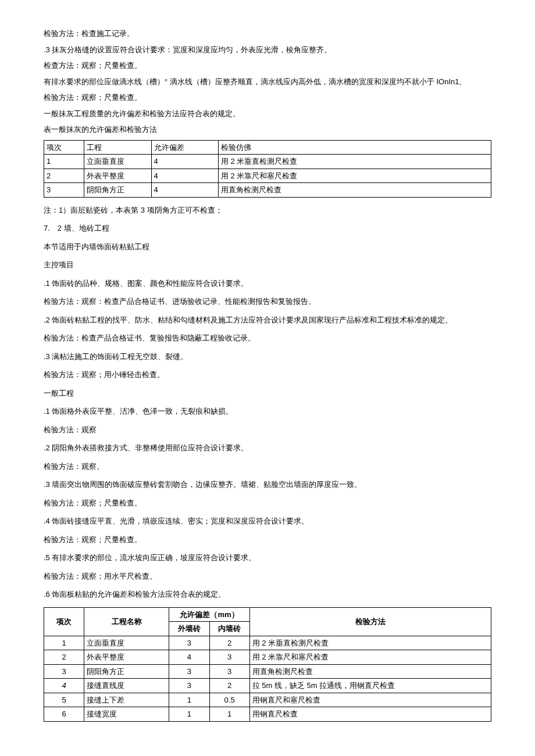  What do you see at coordinates (268, 658) in the screenshot?
I see `table-row: 2外表平整度43用 2 米靠尺和塞尺检查` at bounding box center [268, 658].